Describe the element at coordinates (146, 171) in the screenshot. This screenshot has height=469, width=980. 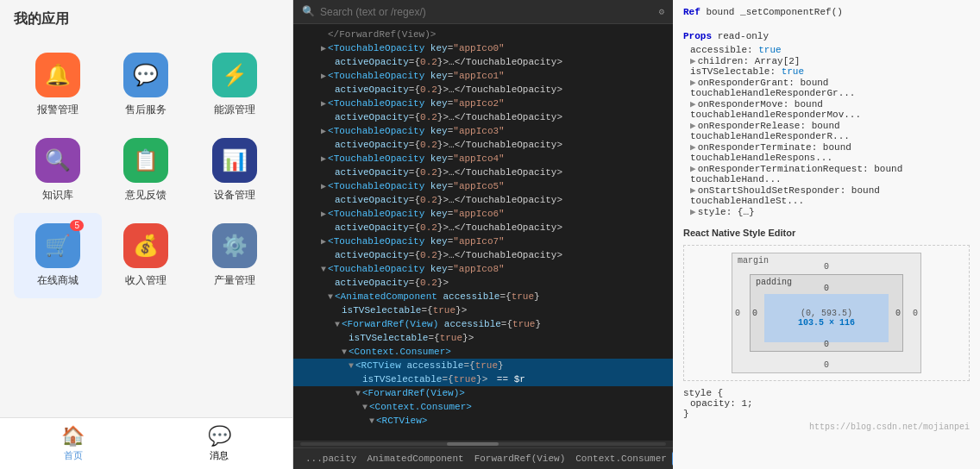
I see `app-item-feedback: 📋 意见反馈` at that location.